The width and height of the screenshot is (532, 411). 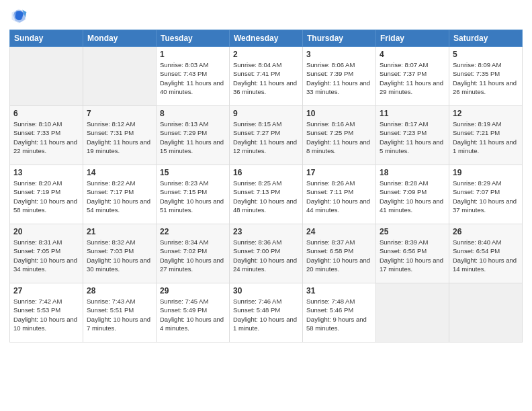 I want to click on day-number: 23, so click(x=266, y=232).